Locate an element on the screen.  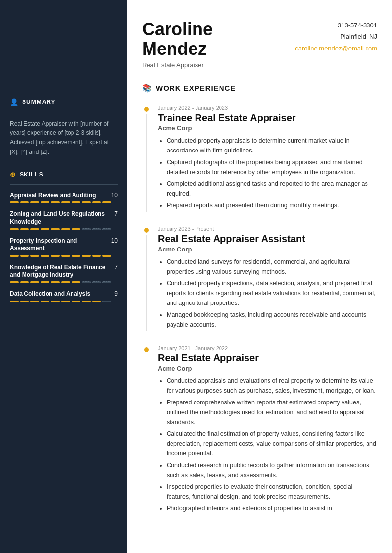
skill-name: Zoning and Land Use Regulations Knowledg… is located at coordinates (61, 218).